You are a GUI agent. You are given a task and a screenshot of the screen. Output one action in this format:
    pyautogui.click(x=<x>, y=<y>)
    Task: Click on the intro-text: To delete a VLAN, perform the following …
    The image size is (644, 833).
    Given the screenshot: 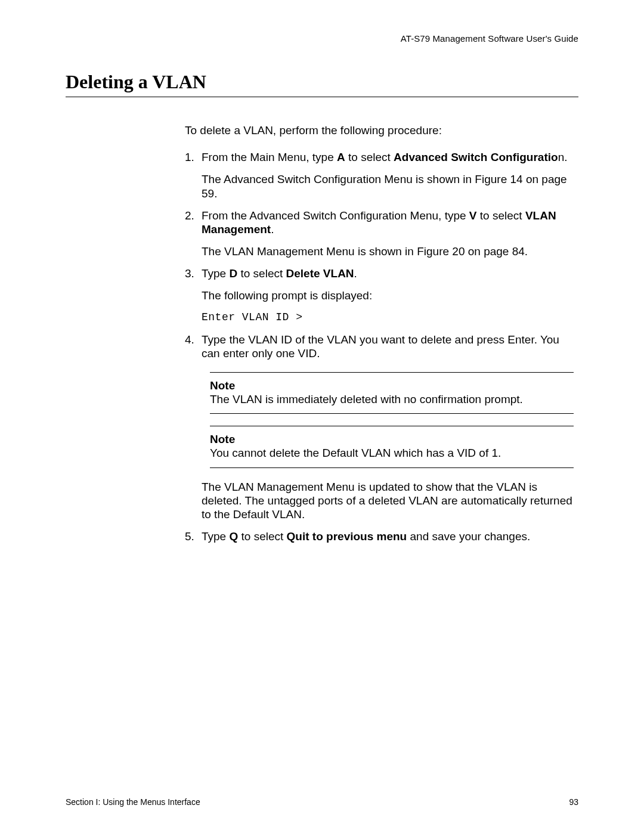 What is the action you would take?
    pyautogui.click(x=382, y=130)
    